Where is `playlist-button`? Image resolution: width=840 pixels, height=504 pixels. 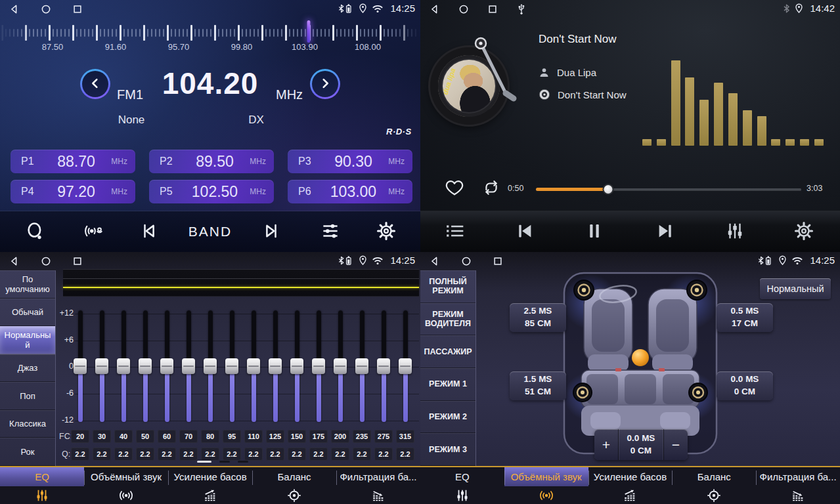 playlist-button is located at coordinates (455, 232).